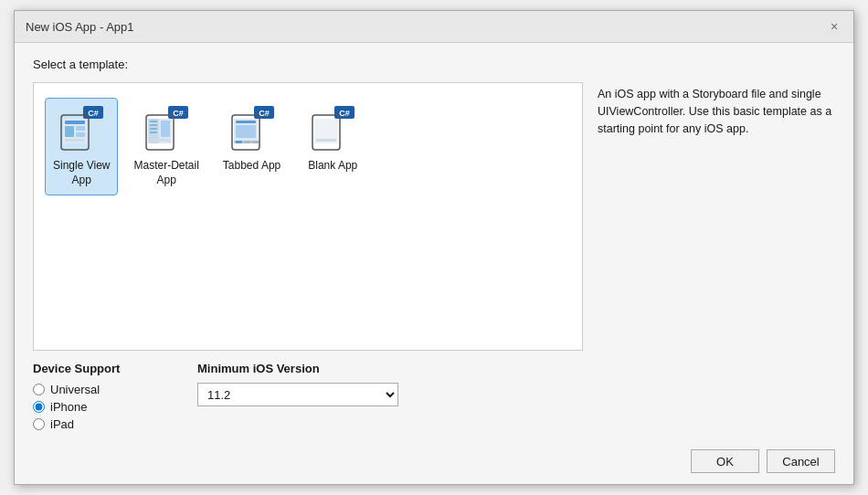  Describe the element at coordinates (62, 424) in the screenshot. I see `radio-ipad-label: iPad` at that location.